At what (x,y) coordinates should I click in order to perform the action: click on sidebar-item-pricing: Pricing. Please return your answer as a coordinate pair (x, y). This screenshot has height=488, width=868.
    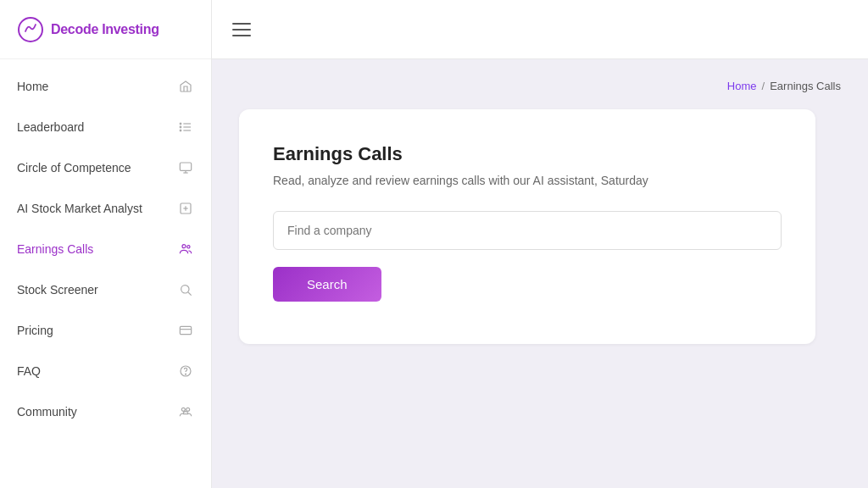
    Looking at the image, I should click on (105, 330).